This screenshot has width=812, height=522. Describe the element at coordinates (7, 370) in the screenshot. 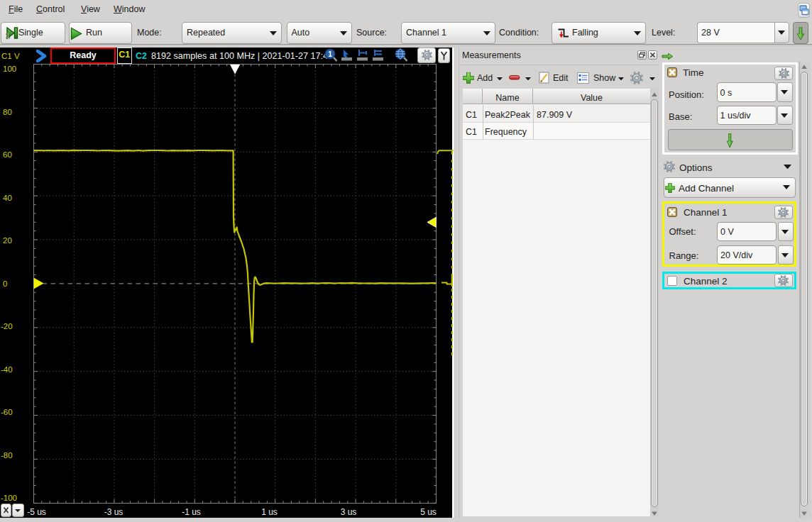

I see `svg-text: -40` at that location.